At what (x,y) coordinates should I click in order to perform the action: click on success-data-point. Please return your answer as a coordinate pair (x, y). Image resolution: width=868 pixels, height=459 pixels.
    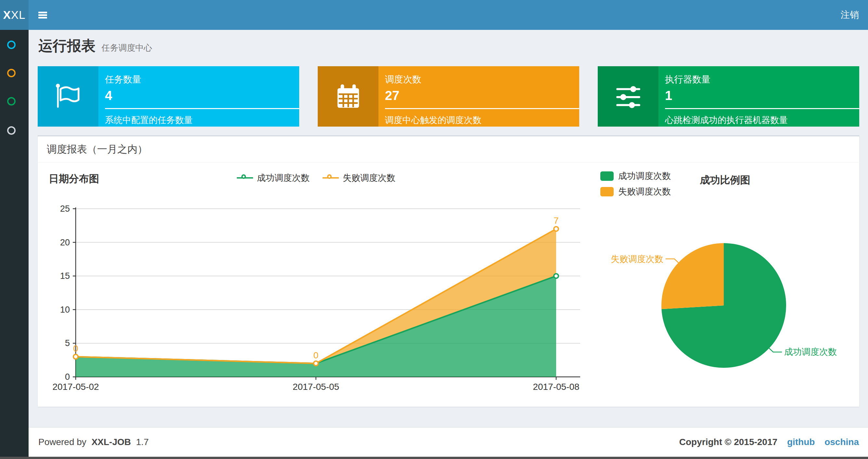
    Looking at the image, I should click on (556, 276).